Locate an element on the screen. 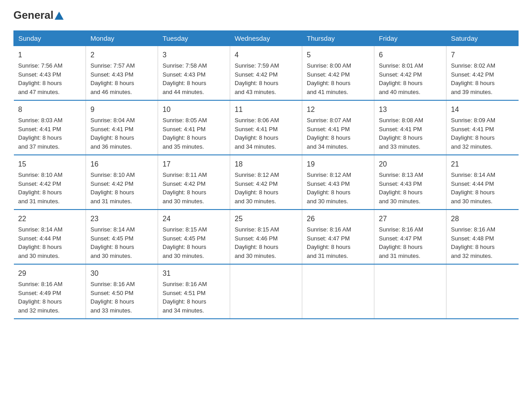  calendar-day-cell: 19 Sunrise: 8:12 AM Sunset: 4:43 PM Dayl… is located at coordinates (339, 182).